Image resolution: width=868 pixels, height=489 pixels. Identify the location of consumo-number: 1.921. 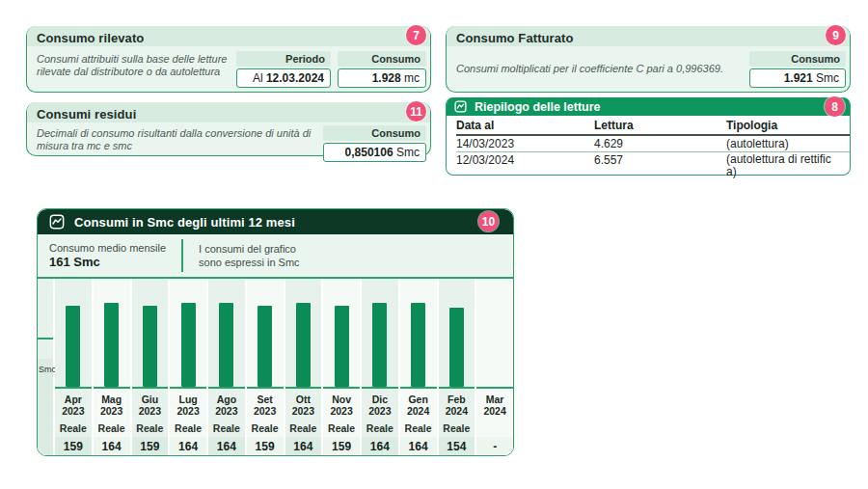
(799, 78).